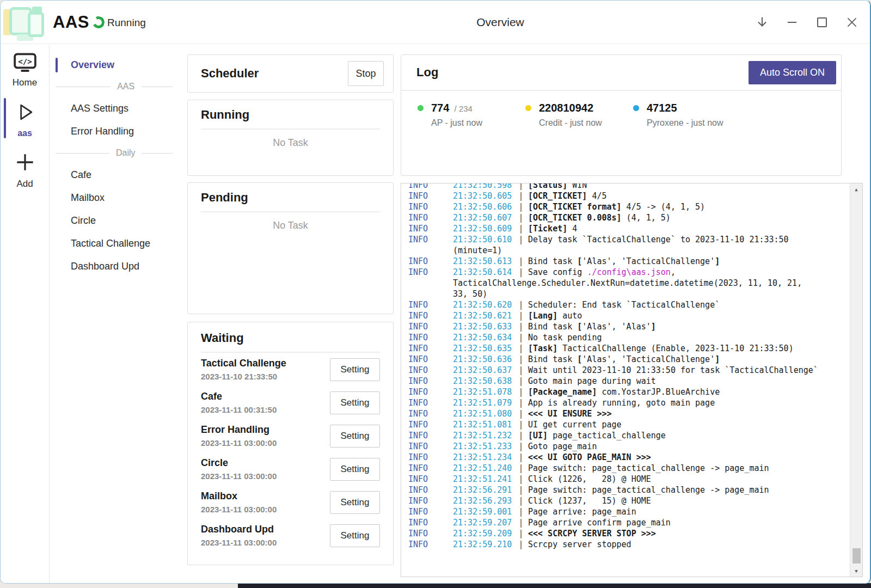 The image size is (871, 588). What do you see at coordinates (626, 338) in the screenshot?
I see `log-entry: INFO21:32:50.634|No task pending` at bounding box center [626, 338].